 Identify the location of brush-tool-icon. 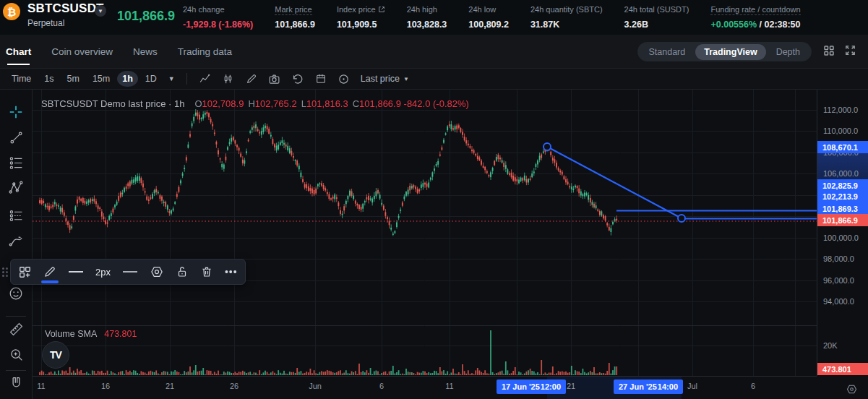
(16, 241).